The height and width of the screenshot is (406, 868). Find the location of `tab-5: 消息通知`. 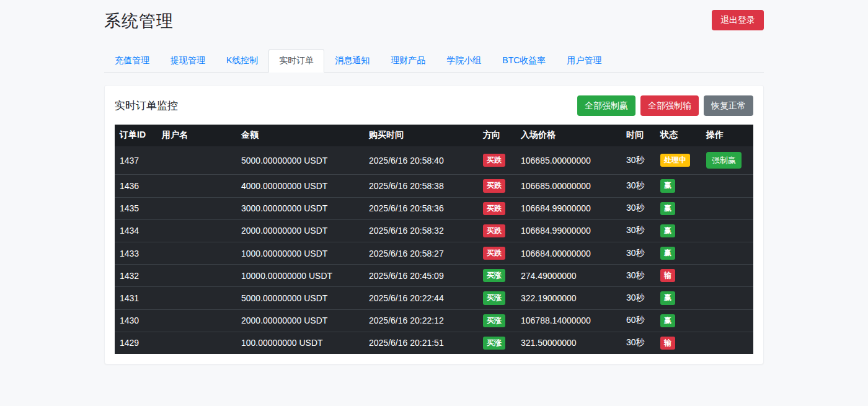

tab-5: 消息通知 is located at coordinates (352, 61).